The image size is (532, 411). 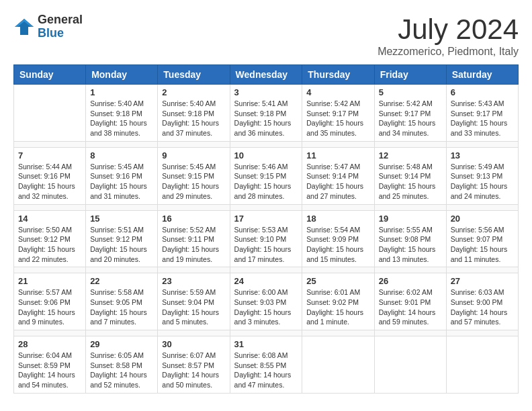 I want to click on cell-4-7: 27Sunrise: 6:03 AM Sunset: 9:00 PM Dayli…, so click(x=482, y=302).